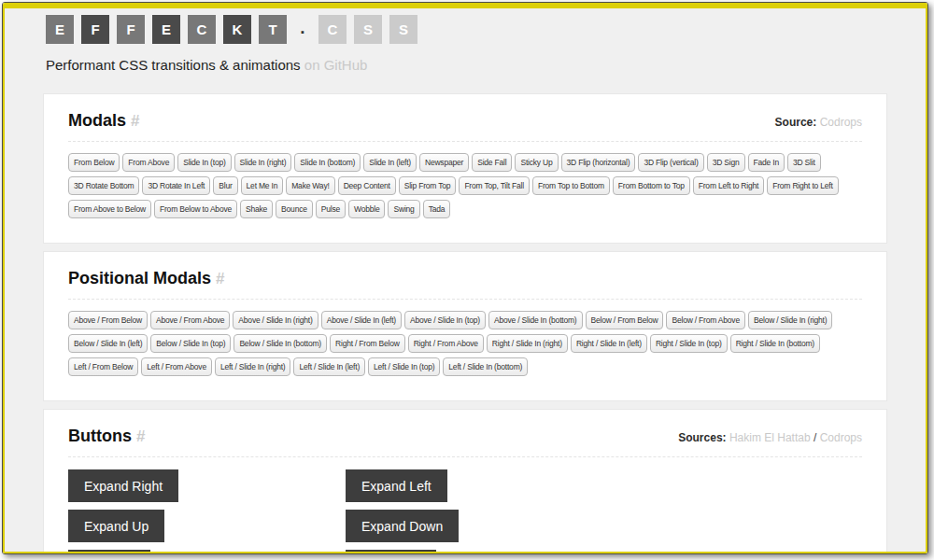 The width and height of the screenshot is (934, 560). What do you see at coordinates (494, 186) in the screenshot?
I see `modal-trigger-from-top-tilt-fall: From Top, Tilt Fall` at bounding box center [494, 186].